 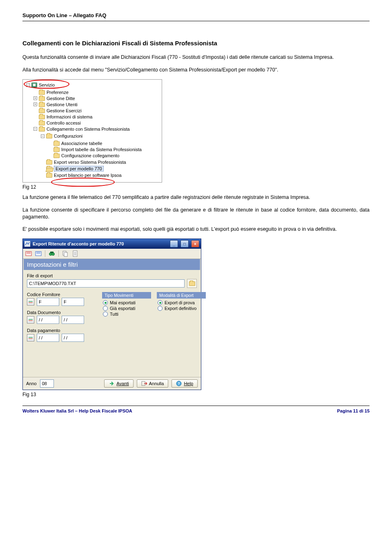 What do you see at coordinates (93, 131) in the screenshot?
I see `tree-root: − Servizio Preferenze +Gestione Ditte +G…` at bounding box center [93, 131].